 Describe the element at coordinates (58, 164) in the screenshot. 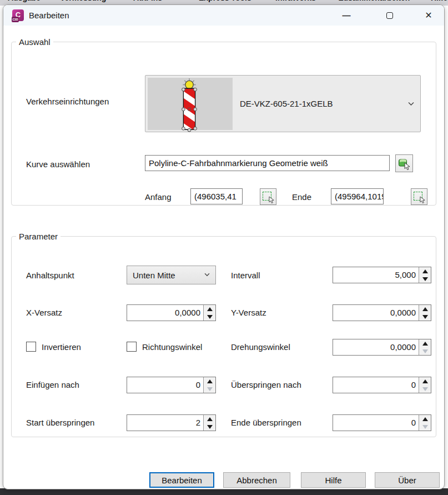

I see `kurve-label: Kurve auswählen` at that location.